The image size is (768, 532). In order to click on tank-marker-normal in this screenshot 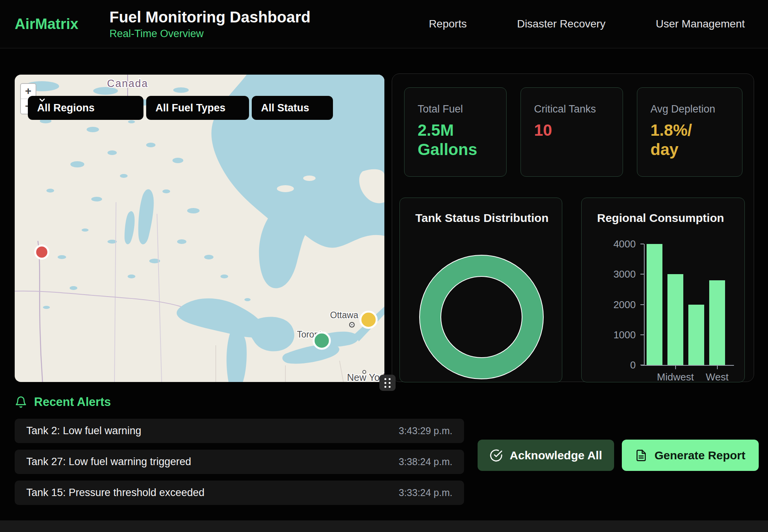, I will do `click(322, 341)`.